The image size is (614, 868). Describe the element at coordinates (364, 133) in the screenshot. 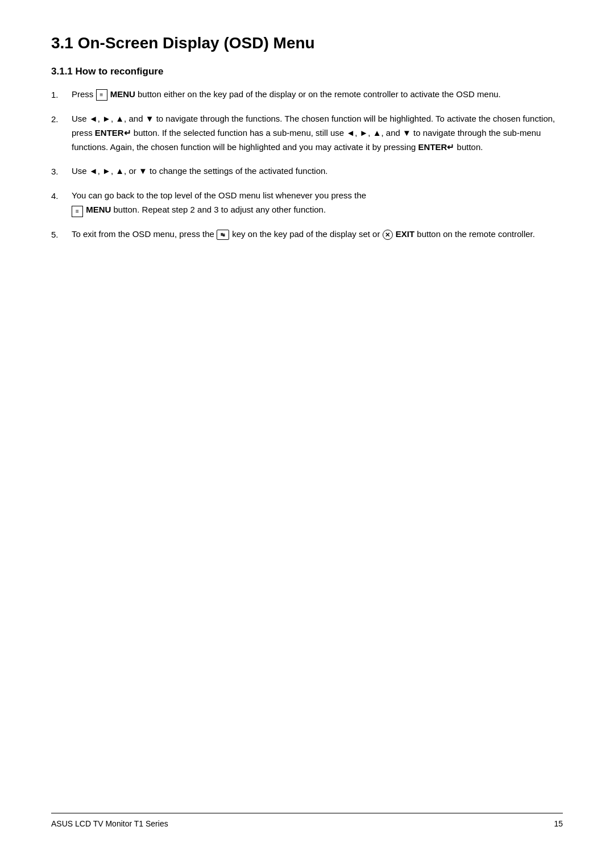

I see `arrow-right-2: ►` at that location.